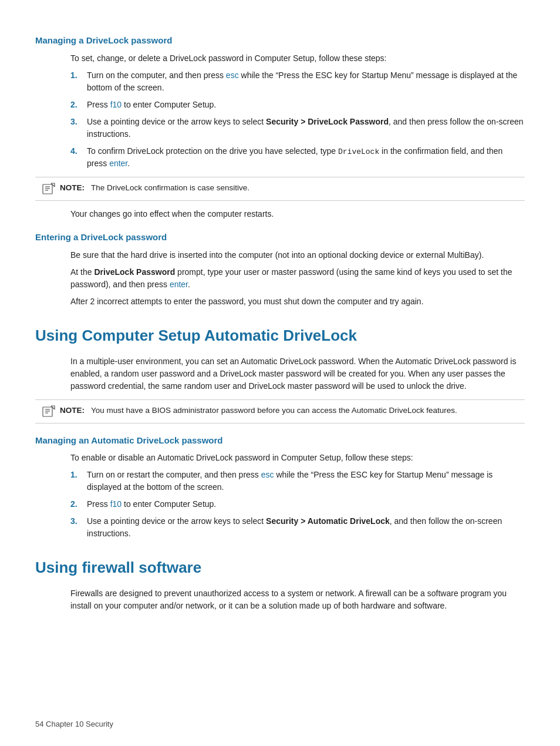 The width and height of the screenshot is (560, 746). I want to click on auto-drivelock-para1: In a multiple-user environment, you can …, so click(298, 374).